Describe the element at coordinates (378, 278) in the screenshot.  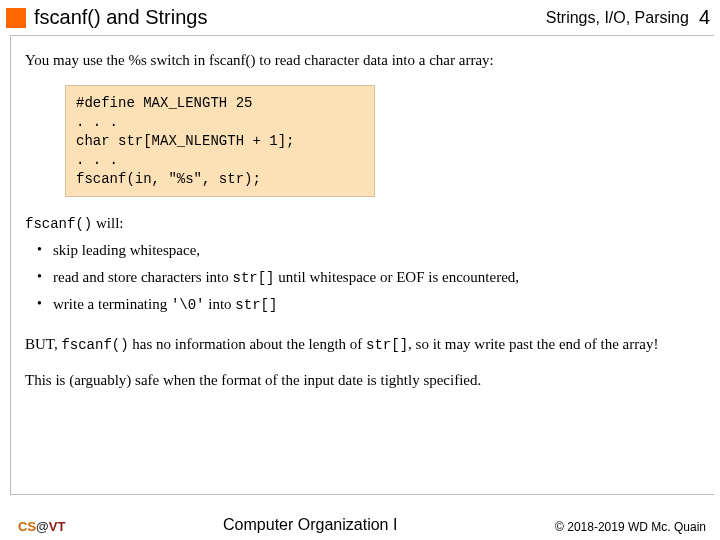
I see `list-item: read and store characters into str[] unt…` at that location.